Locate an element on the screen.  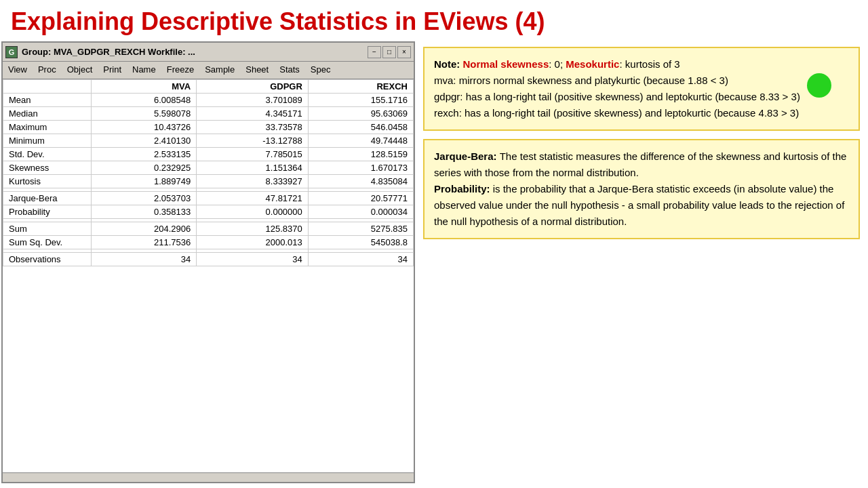
row-value: -13.12788 is located at coordinates (252, 141).